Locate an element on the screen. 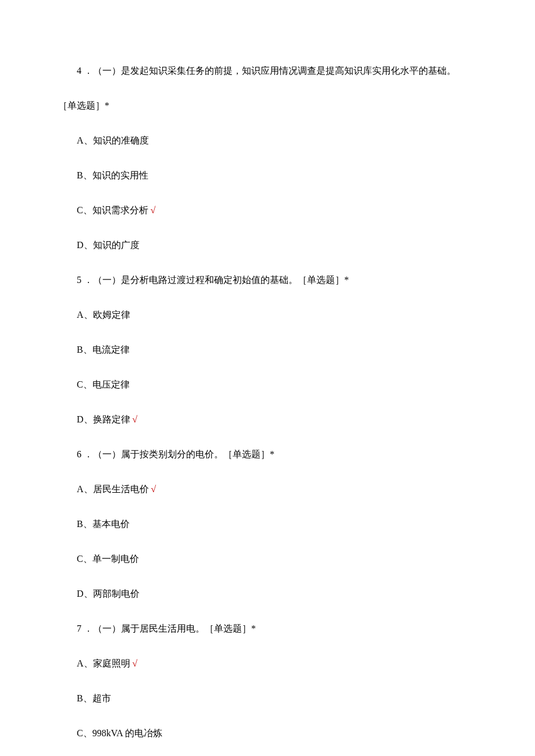 The height and width of the screenshot is (756, 535). question-7-option-c: C、998kVA 的电冶炼 is located at coordinates (268, 733).